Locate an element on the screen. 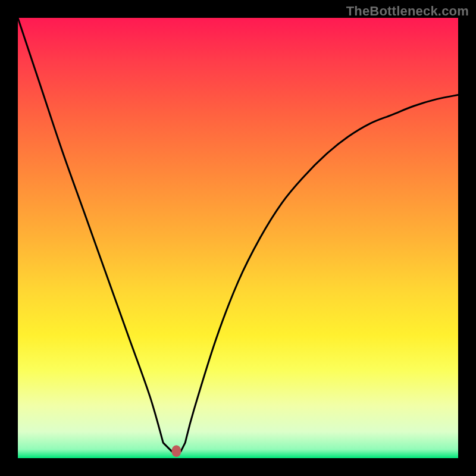 This screenshot has width=476, height=476. optimal-point-marker is located at coordinates (176, 451).